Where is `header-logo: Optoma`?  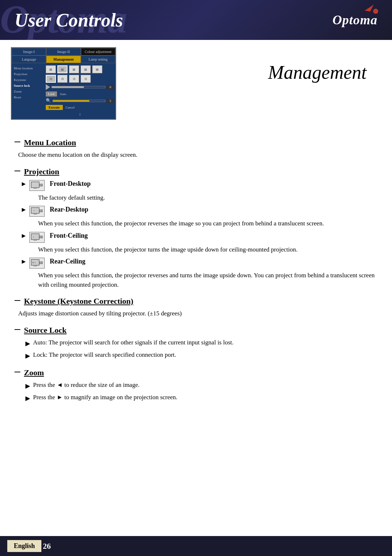 header-logo: Optoma is located at coordinates (355, 20).